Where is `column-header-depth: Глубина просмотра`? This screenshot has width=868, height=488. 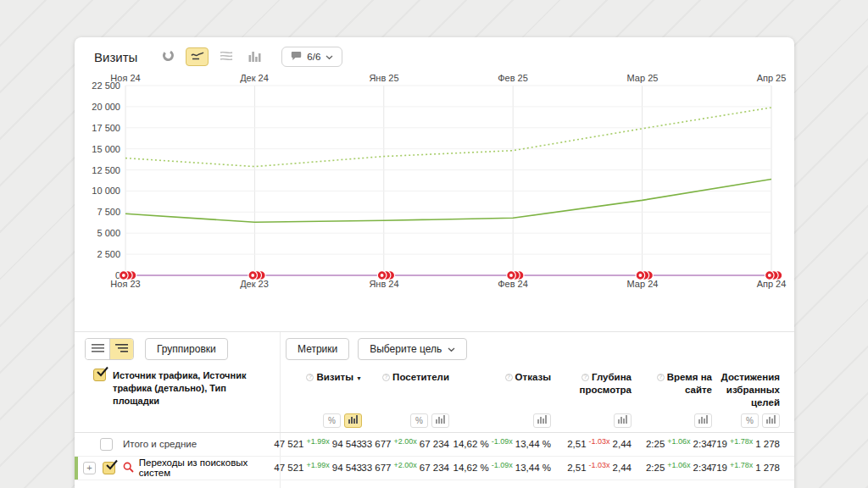 column-header-depth: Глубина просмотра is located at coordinates (592, 383).